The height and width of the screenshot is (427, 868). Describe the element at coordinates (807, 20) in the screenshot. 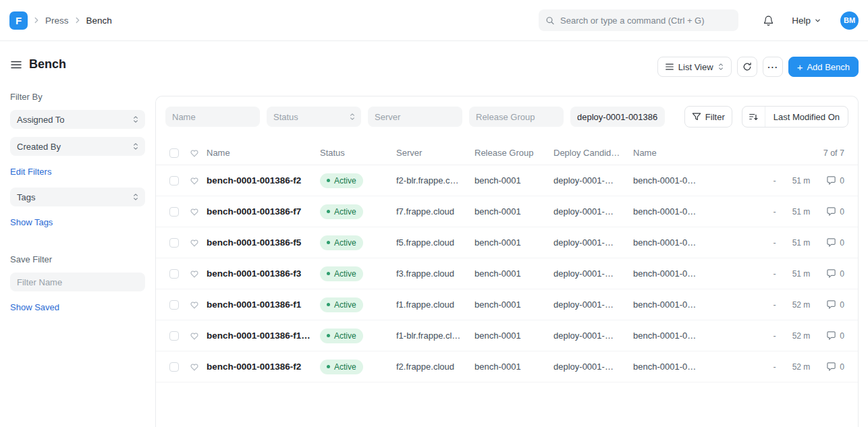

I see `help-menu: Help` at that location.